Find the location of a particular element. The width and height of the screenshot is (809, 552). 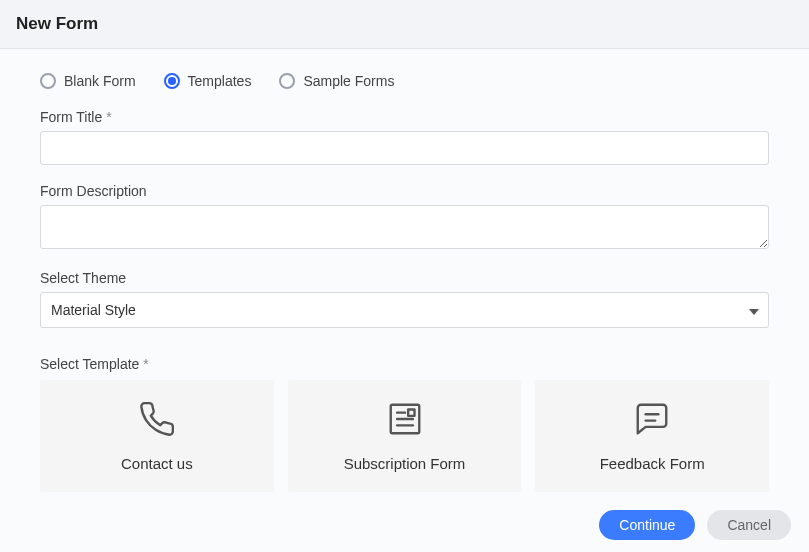

dialog-title: New Form is located at coordinates (404, 24).